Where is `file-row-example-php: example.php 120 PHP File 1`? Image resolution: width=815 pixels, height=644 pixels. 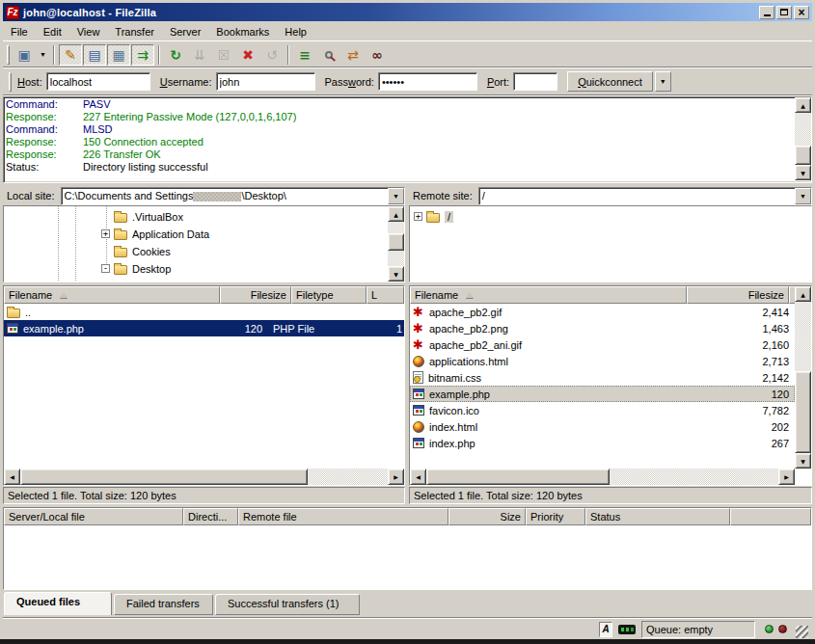 file-row-example-php: example.php 120 PHP File 1 is located at coordinates (204, 328).